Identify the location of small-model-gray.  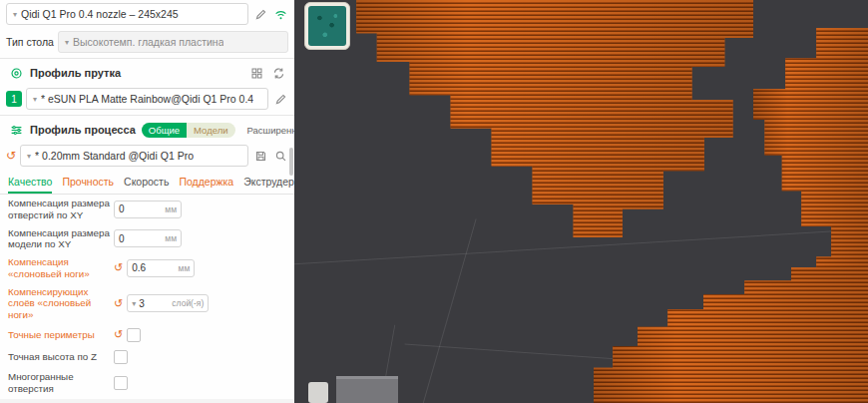
(367, 389).